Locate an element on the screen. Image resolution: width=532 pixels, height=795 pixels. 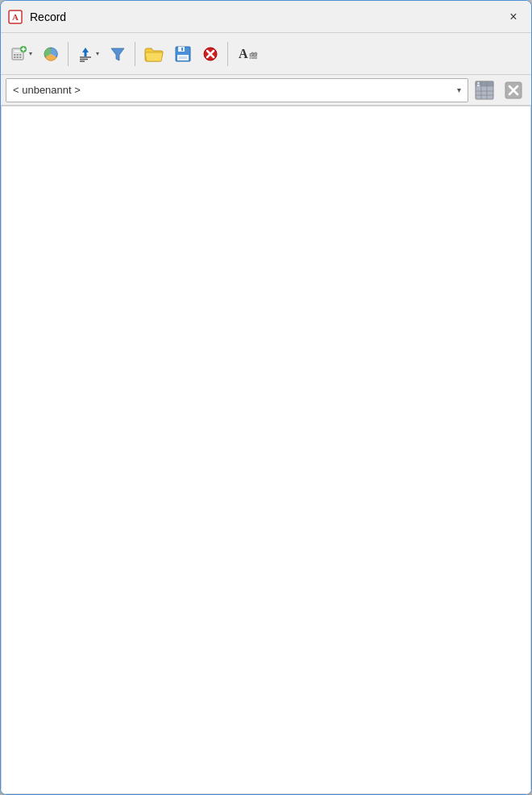
filter-button is located at coordinates (118, 54).